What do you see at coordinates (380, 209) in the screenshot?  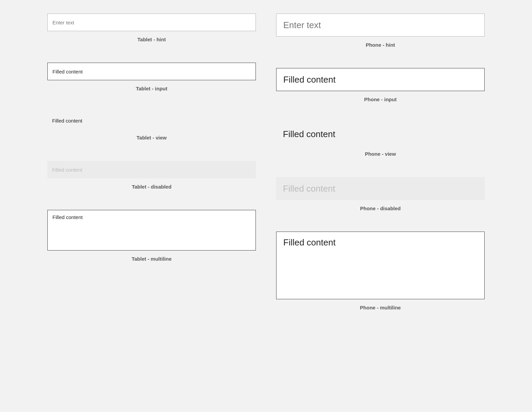 I see `phone-disabled-label: Phone - disabled` at bounding box center [380, 209].